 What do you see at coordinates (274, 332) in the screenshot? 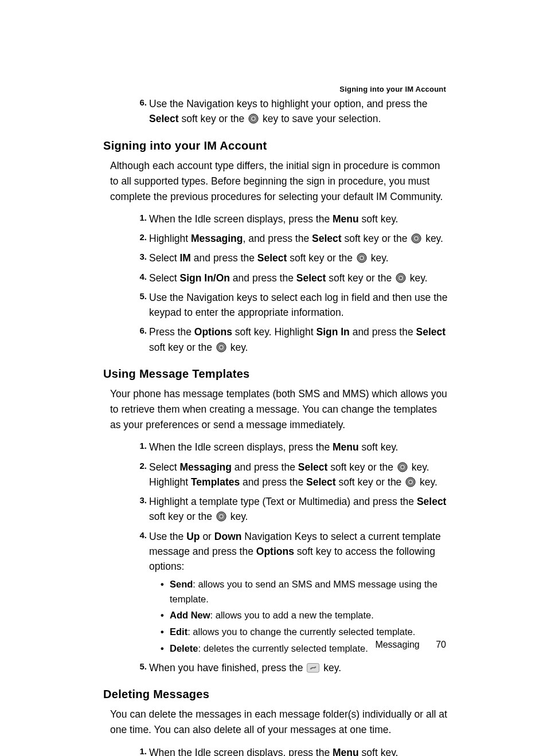
I see `step-text: soft key. Highlight` at bounding box center [274, 332].